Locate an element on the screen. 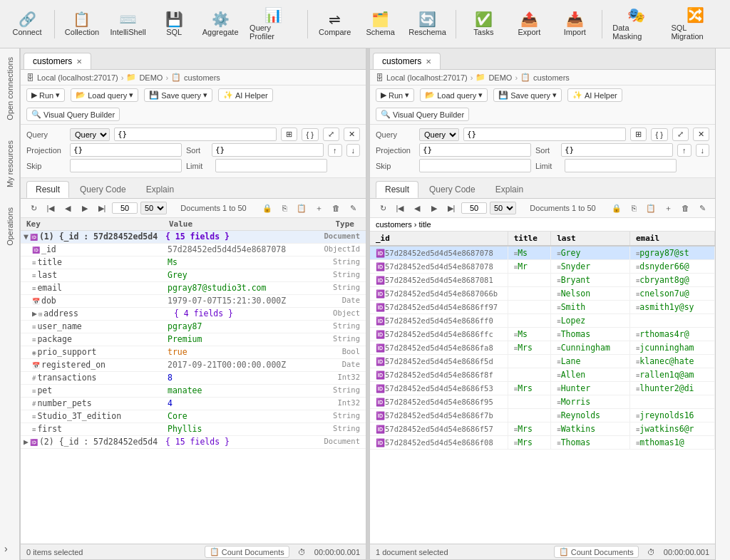  col-header-last: last is located at coordinates (590, 239).